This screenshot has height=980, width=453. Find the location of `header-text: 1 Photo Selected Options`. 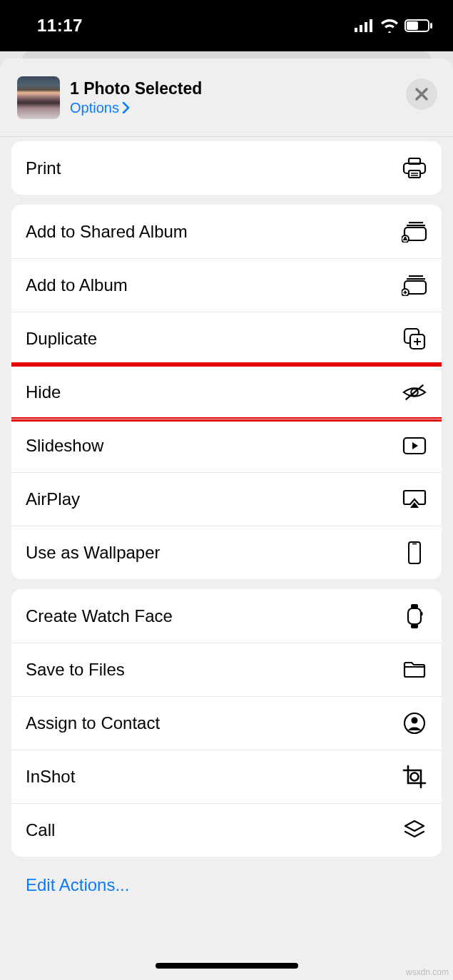

header-text: 1 Photo Selected Options is located at coordinates (136, 98).